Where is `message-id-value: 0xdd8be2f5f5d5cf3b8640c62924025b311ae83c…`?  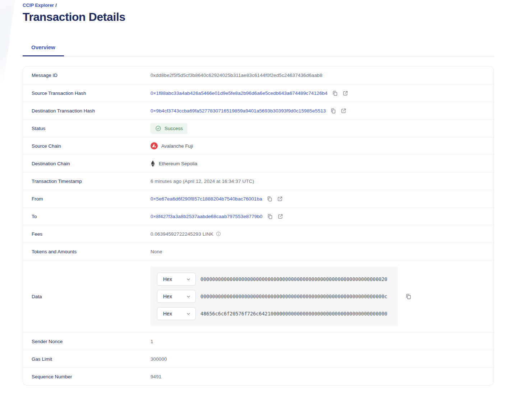
message-id-value: 0xdd8be2f5f5d5cf3b8640c62924025b311ae83c… is located at coordinates (236, 75).